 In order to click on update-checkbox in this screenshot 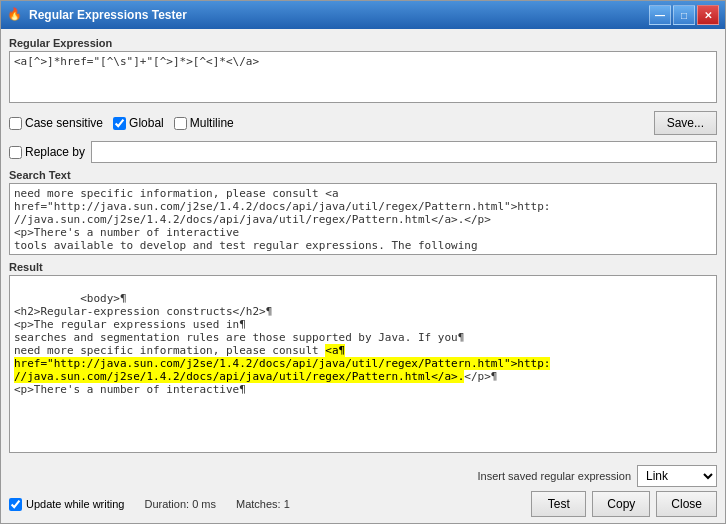, I will do `click(16, 504)`.